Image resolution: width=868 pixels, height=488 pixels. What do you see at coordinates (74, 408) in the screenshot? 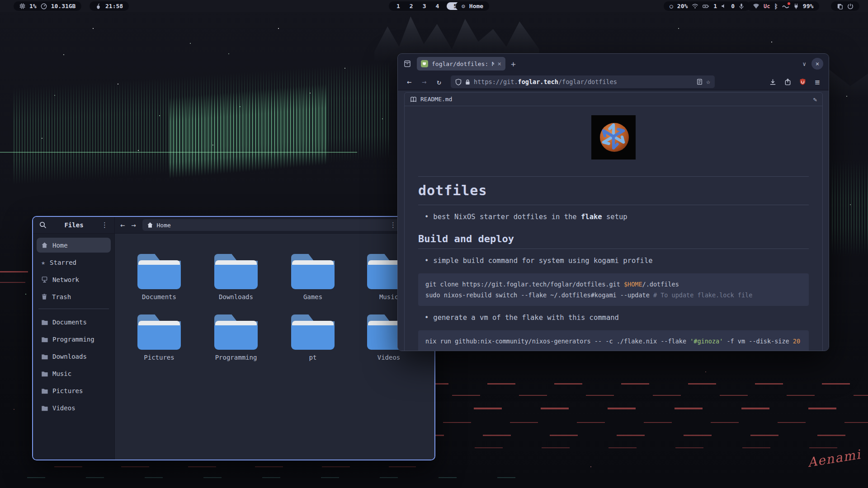
I see `sidebar-item-videos: Videos` at bounding box center [74, 408].